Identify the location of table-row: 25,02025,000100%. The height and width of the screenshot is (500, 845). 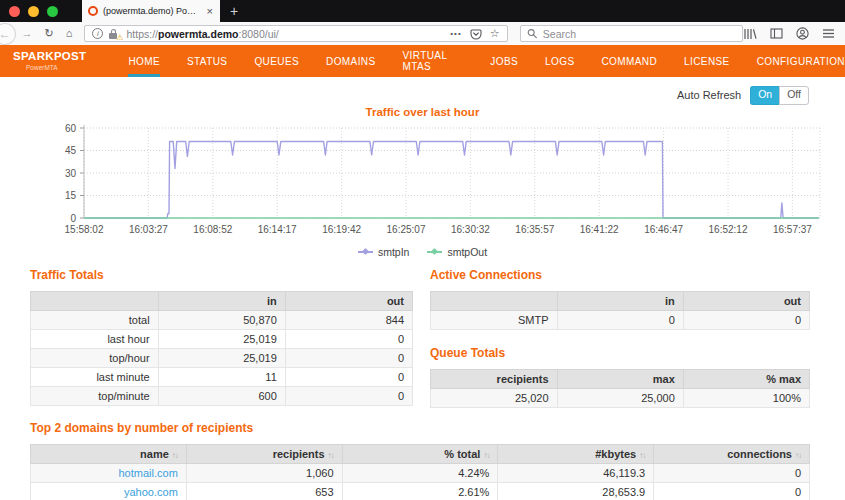
(620, 398).